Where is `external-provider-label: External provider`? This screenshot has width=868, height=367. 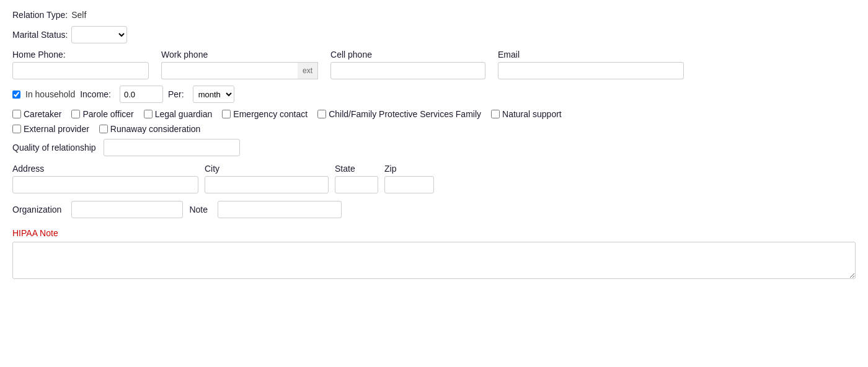
external-provider-label: External provider is located at coordinates (56, 129).